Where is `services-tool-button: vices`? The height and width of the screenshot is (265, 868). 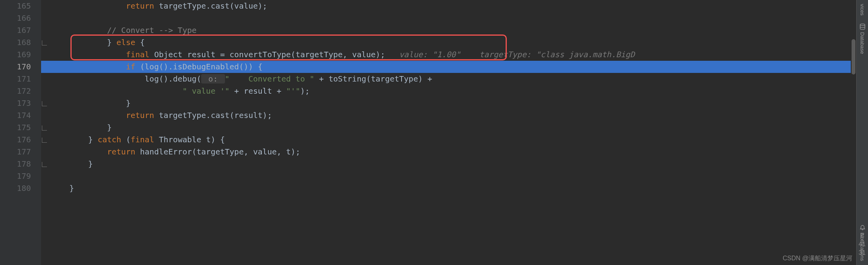 services-tool-button: vices is located at coordinates (863, 10).